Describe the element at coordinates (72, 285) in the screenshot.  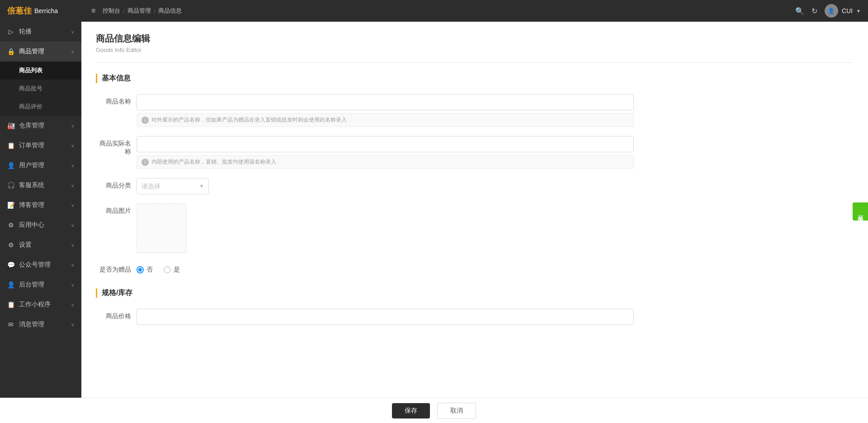
I see `backend-arrow: ∨` at that location.